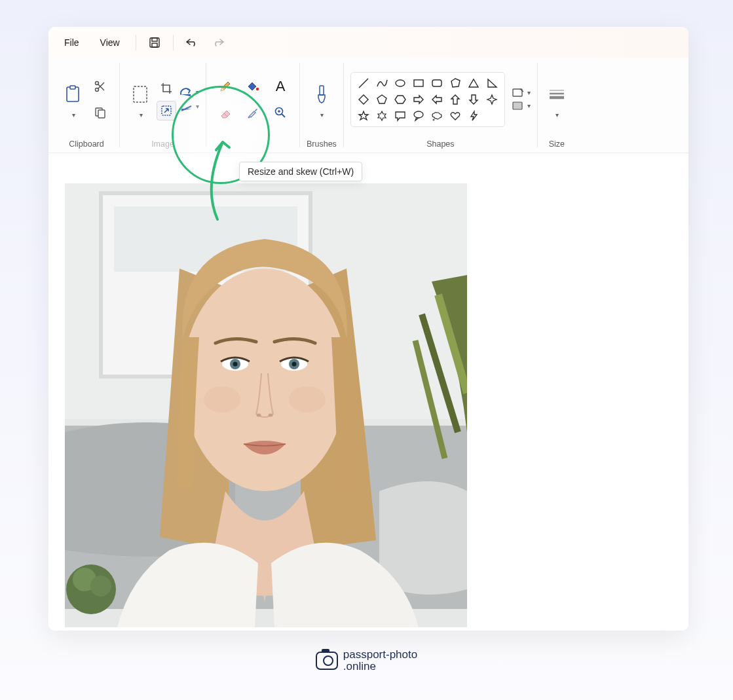 Image resolution: width=733 pixels, height=700 pixels. Describe the element at coordinates (474, 116) in the screenshot. I see `shape-lightning` at that location.